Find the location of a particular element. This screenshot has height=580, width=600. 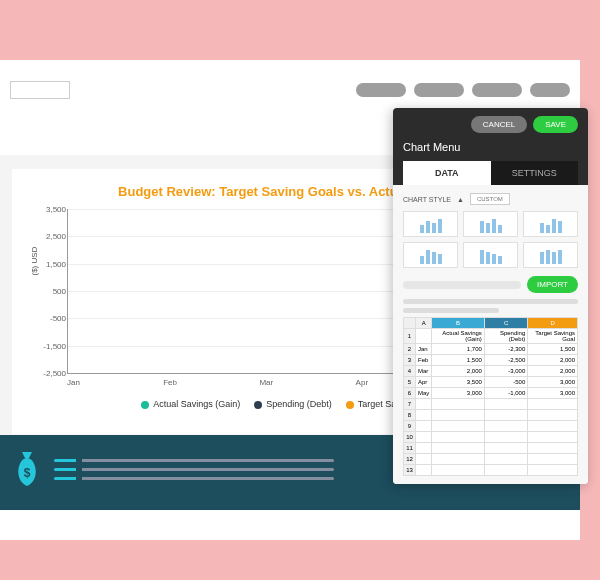

table-row: 8 is located at coordinates (491, 416).